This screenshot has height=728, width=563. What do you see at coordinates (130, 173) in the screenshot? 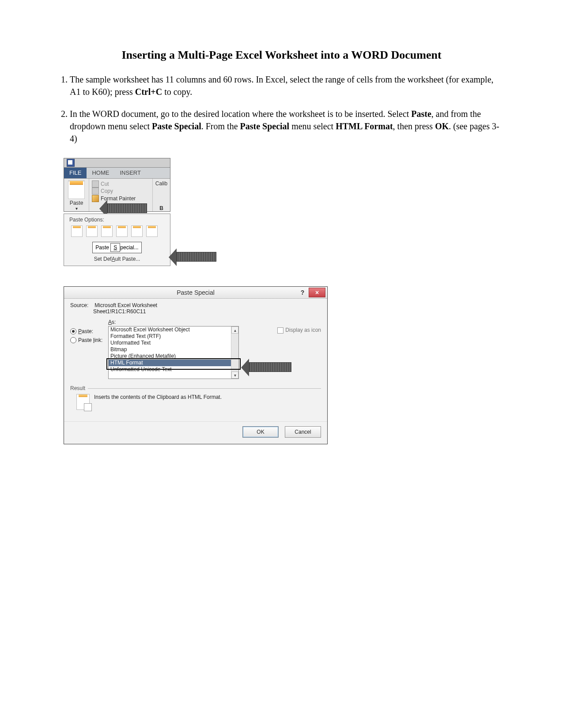
I see `tab-insert: INSERT` at bounding box center [130, 173].